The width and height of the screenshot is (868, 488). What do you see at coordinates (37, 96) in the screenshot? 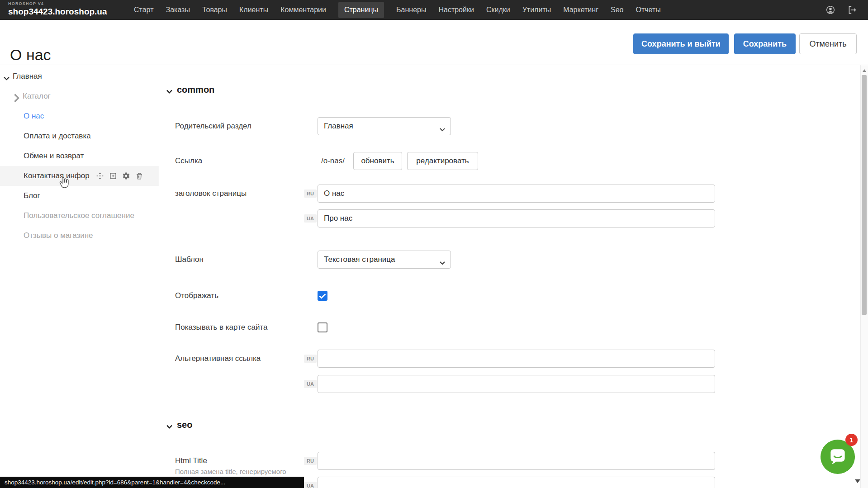
I see `tree-item-label: Каталог` at bounding box center [37, 96].